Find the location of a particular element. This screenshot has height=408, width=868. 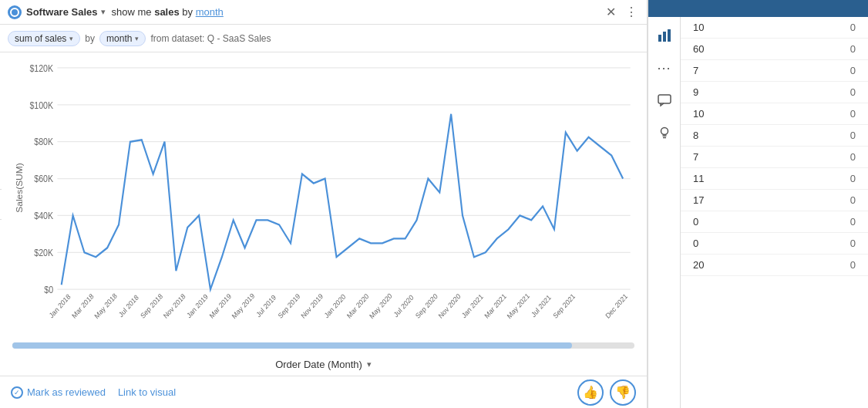

svg-text: May 2020 is located at coordinates (381, 305).